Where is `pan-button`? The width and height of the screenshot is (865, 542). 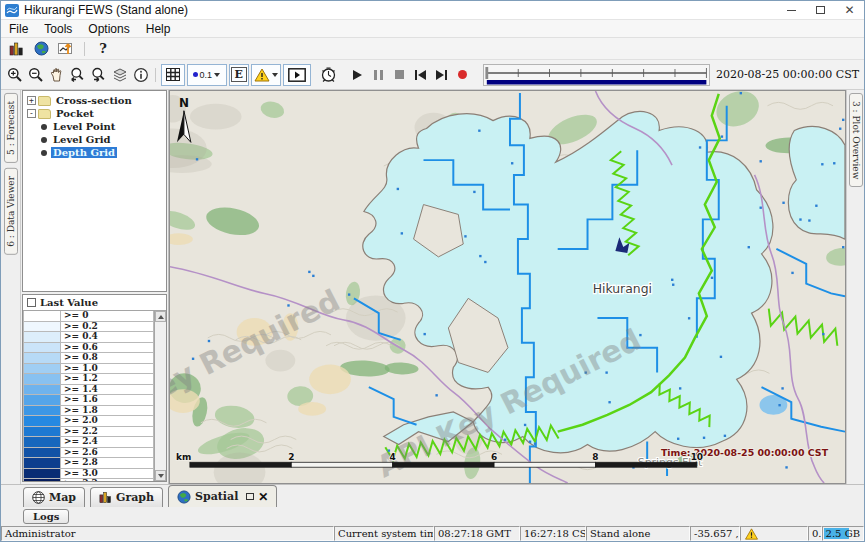
pan-button is located at coordinates (56, 75).